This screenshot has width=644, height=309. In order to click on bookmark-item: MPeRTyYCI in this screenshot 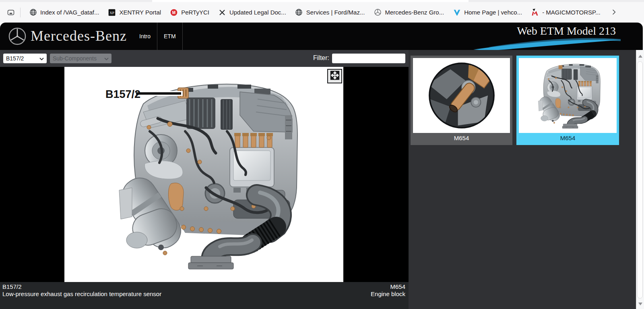, I will do `click(190, 12)`.